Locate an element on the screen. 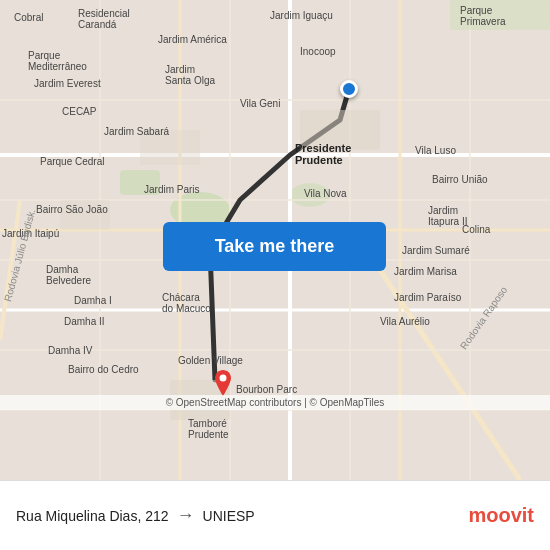 This screenshot has height=550, width=550. arrow-icon: → is located at coordinates (186, 516).